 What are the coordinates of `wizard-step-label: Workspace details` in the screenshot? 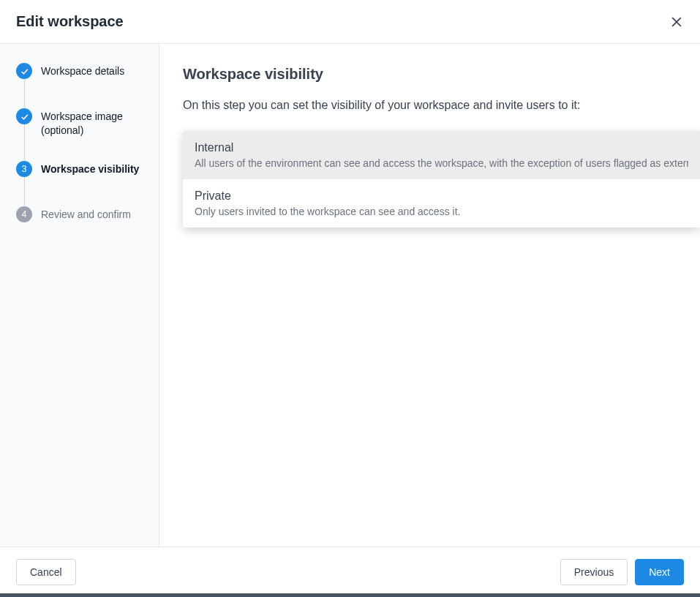 It's located at (83, 70).